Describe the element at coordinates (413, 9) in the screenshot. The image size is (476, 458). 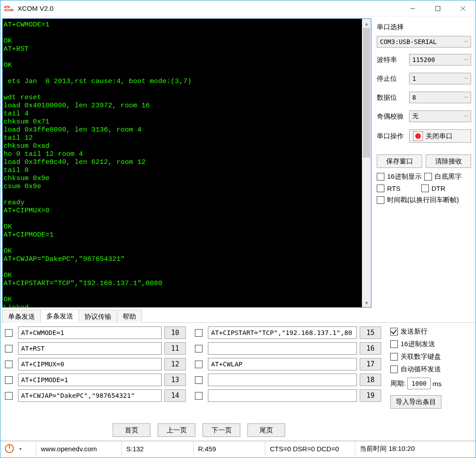
I see `minimize-button` at that location.